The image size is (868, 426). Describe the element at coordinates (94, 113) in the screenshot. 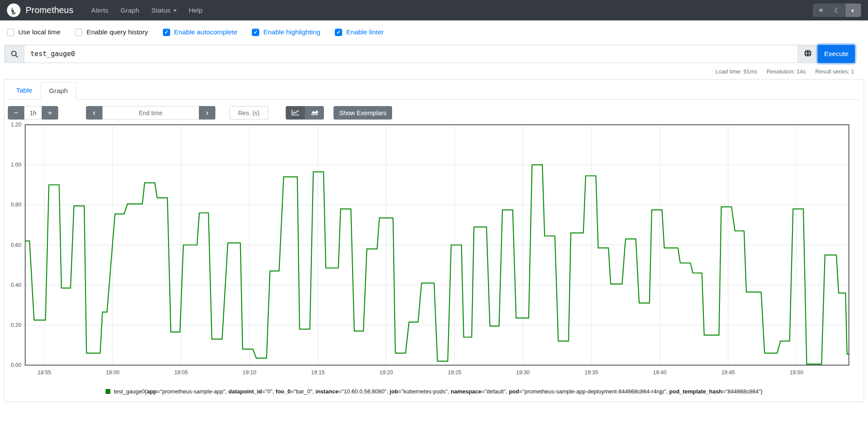

I see `chevron-left-icon: ‹` at that location.